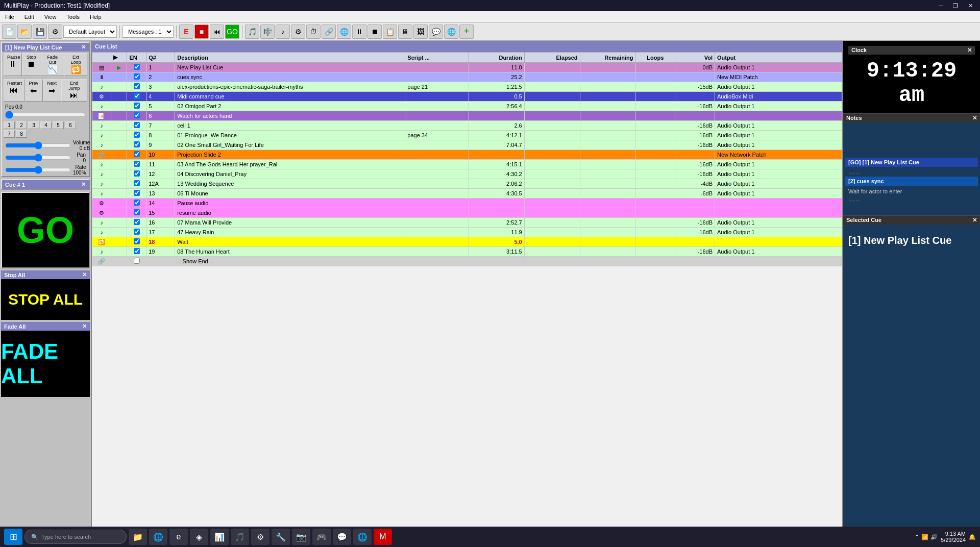 The height and width of the screenshot is (547, 980). I want to click on next-button: Next ➡, so click(52, 90).